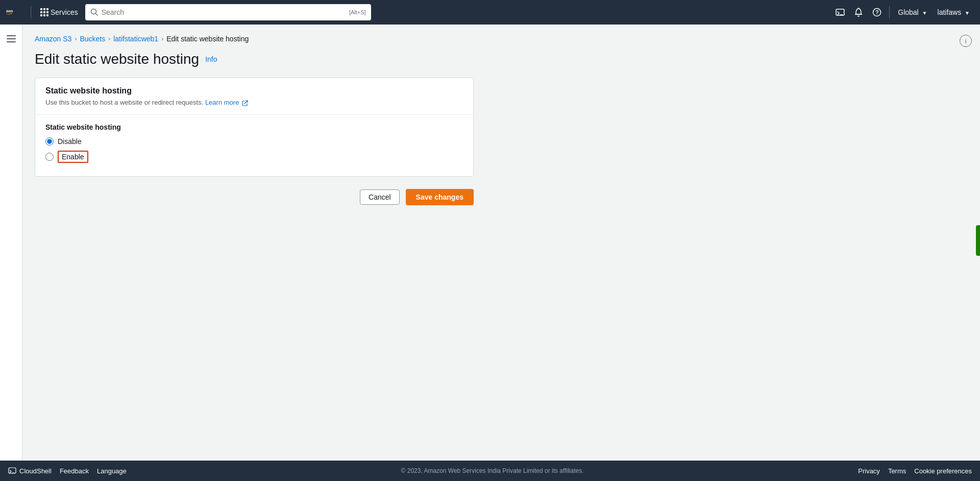 The width and height of the screenshot is (980, 481). Describe the element at coordinates (15, 12) in the screenshot. I see `aws-logo: aws` at that location.